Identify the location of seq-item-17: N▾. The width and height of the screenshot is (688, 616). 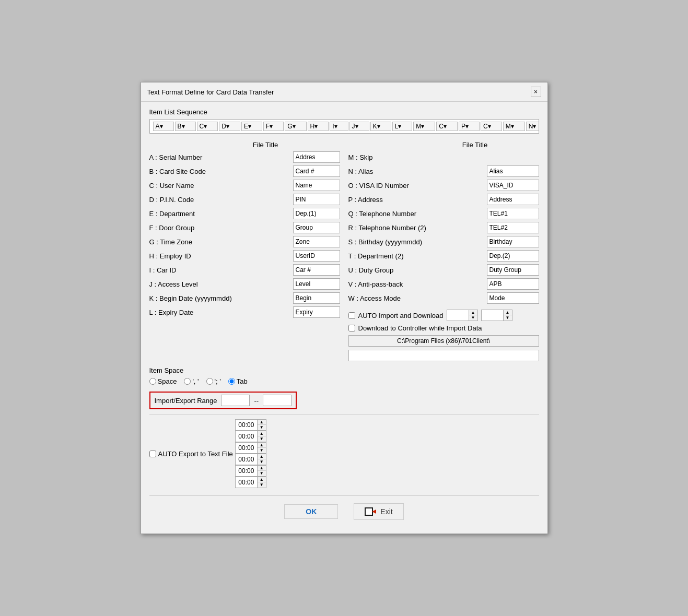
(533, 126).